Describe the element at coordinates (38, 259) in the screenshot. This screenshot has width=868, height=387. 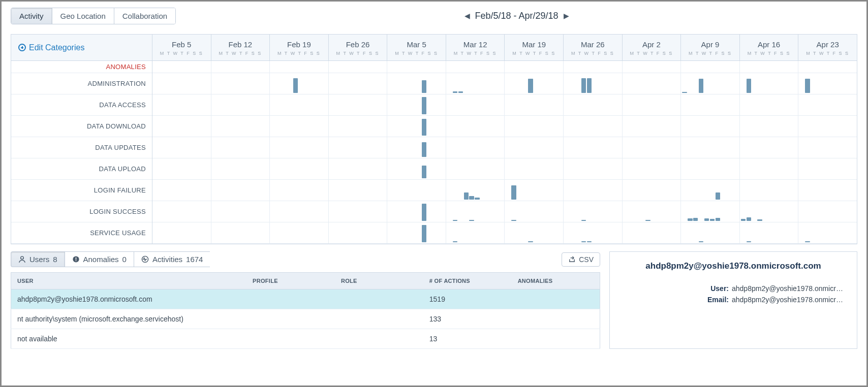
I see `tab-users: Users 8` at that location.